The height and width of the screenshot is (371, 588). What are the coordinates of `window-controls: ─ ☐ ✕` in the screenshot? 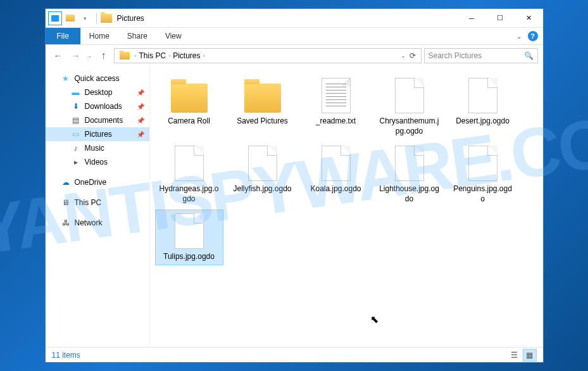 It's located at (500, 18).